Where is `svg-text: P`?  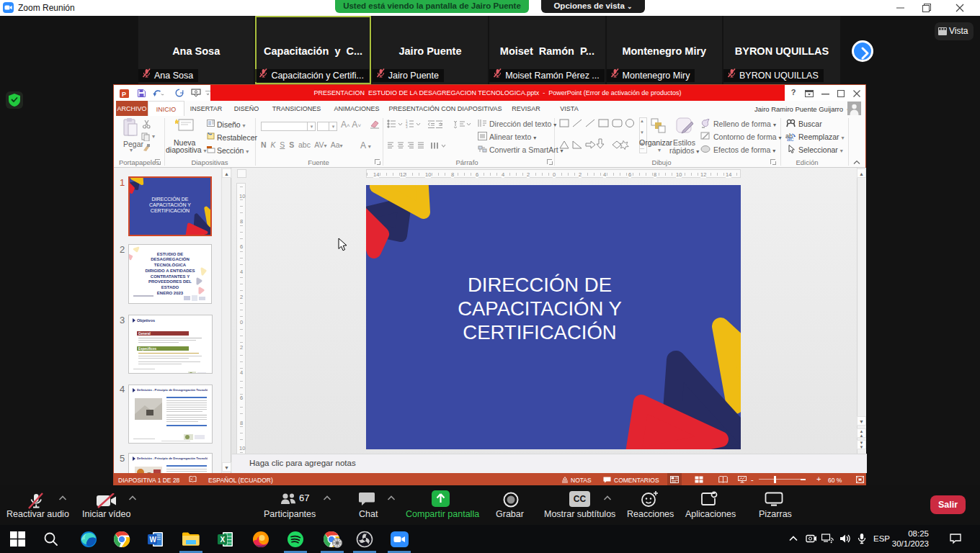 svg-text: P is located at coordinates (124, 94).